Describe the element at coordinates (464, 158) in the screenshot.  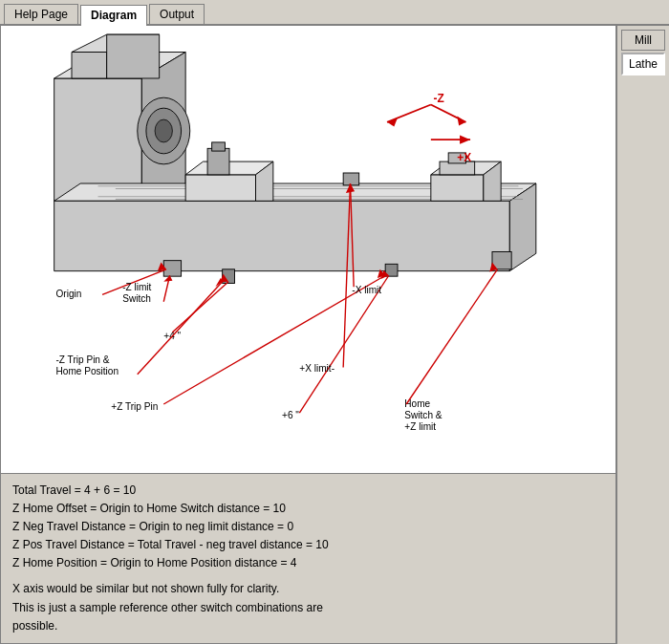
I see `svg-text: +X` at that location.